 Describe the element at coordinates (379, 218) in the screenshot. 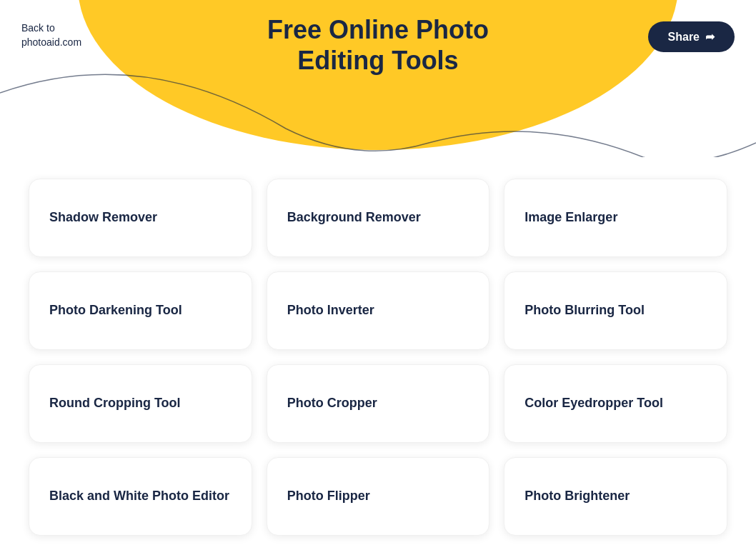

I see `tool-card-background-remover: Background Remover` at that location.